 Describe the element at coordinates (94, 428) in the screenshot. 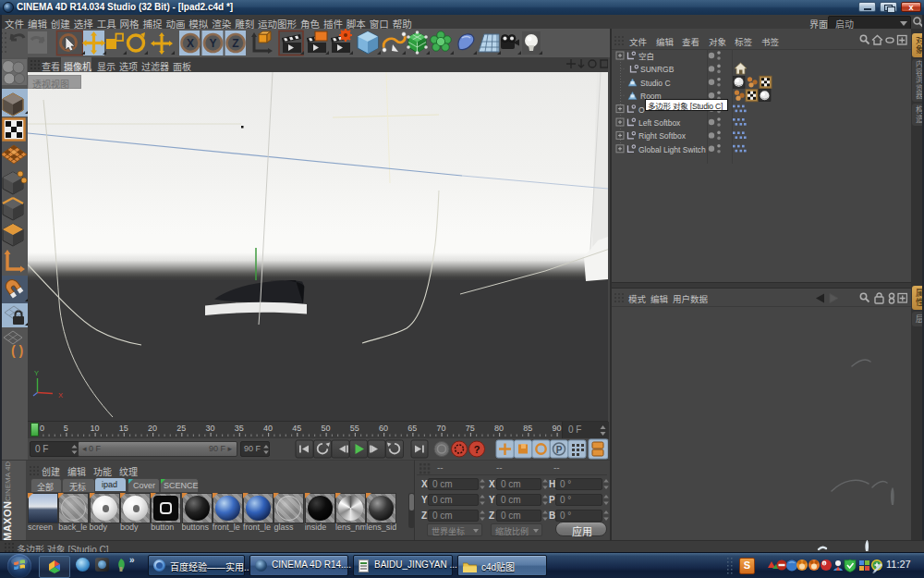

I see `svg-text: 10` at that location.